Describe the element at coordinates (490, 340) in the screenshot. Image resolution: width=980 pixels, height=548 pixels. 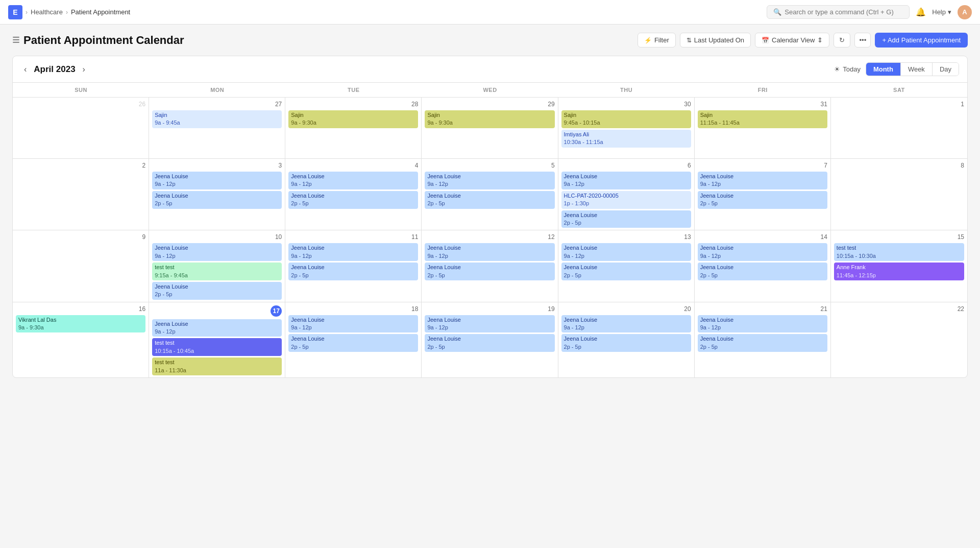
I see `day-3-3: 19Jeena Louise9a - 12pJeena Louise2p - 5…` at that location.